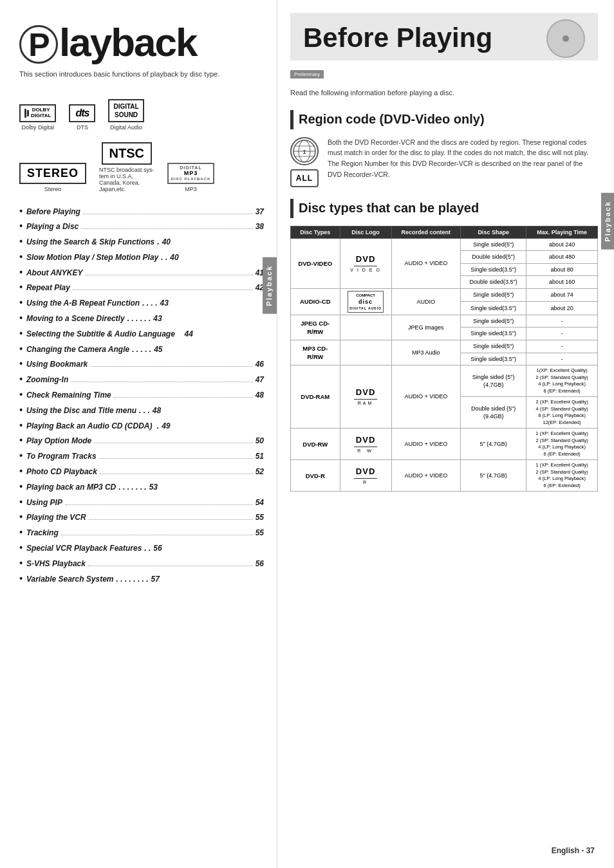 The image size is (614, 868). What do you see at coordinates (426, 301) in the screenshot?
I see `audio-cd-content: AUDIO` at bounding box center [426, 301].